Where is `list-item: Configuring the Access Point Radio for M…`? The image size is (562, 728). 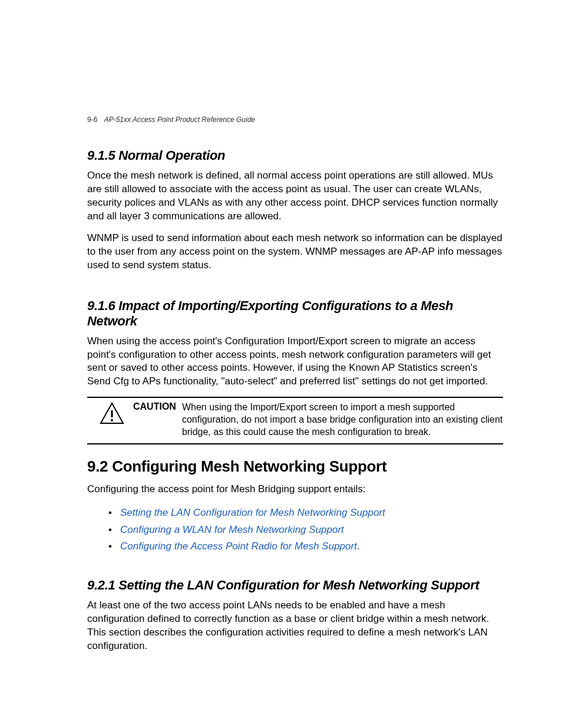 list-item: Configuring the Access Point Radio for M… is located at coordinates (312, 547).